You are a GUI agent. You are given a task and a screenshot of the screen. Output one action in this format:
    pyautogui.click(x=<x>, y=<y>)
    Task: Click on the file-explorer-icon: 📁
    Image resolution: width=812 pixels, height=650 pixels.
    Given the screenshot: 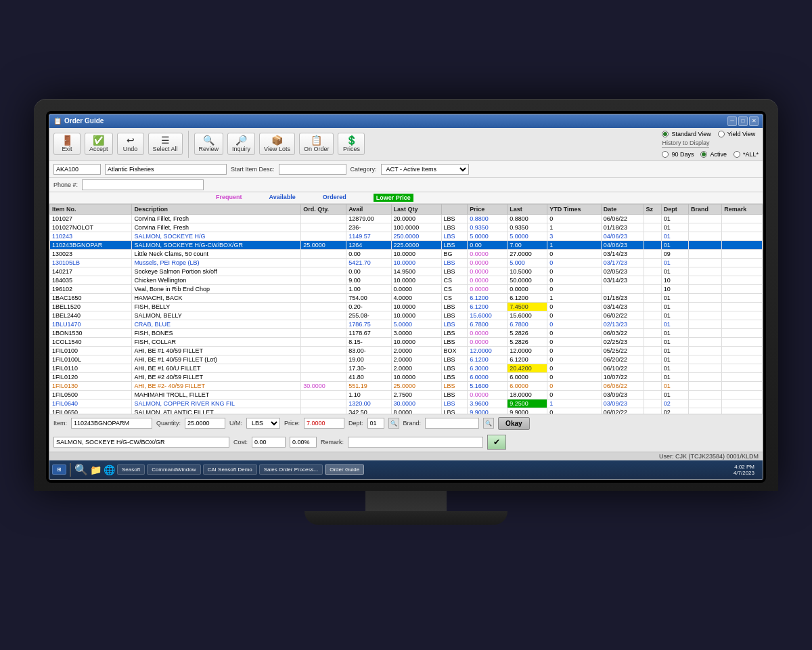 What is the action you would take?
    pyautogui.click(x=96, y=470)
    